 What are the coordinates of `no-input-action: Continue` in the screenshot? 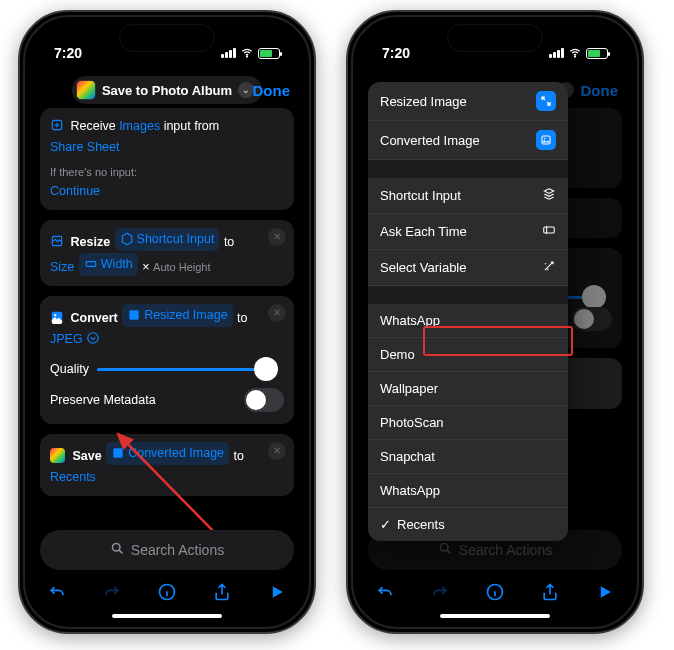 It's located at (167, 192).